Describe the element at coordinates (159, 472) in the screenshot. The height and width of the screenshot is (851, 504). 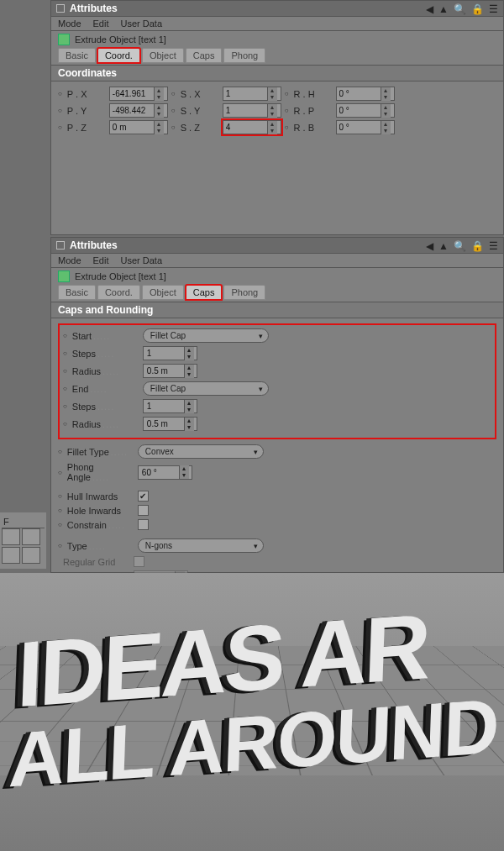
I see `input-phong-angle` at that location.